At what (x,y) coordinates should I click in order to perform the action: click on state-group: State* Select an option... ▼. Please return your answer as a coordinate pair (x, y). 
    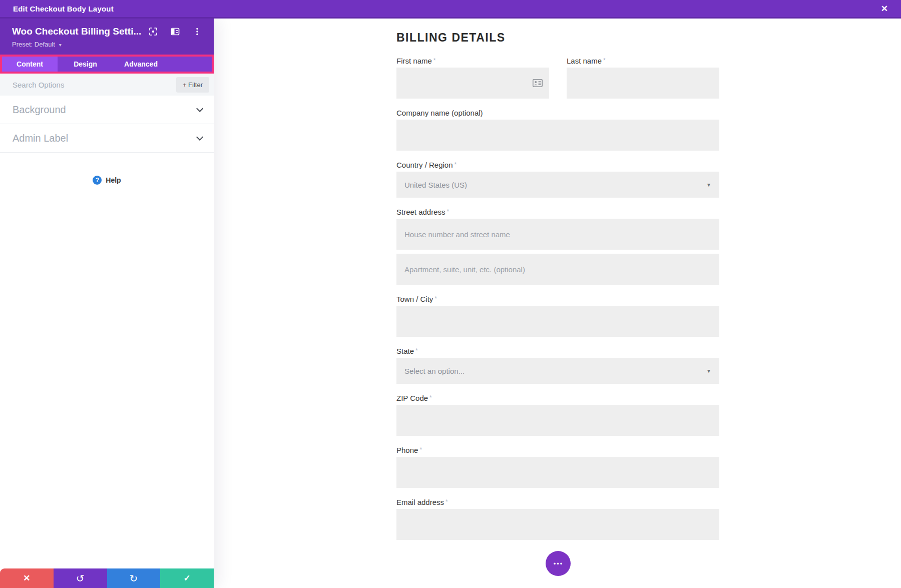
    Looking at the image, I should click on (558, 365).